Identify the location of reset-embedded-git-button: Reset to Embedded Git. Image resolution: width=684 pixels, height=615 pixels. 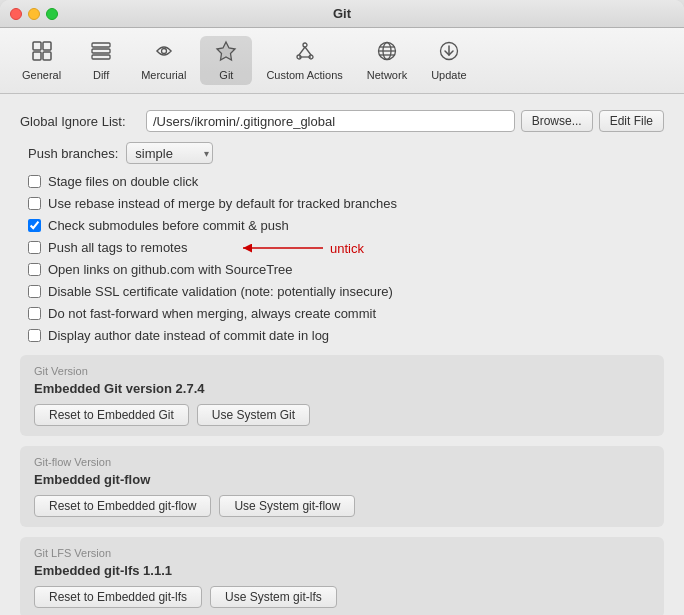
(112, 415).